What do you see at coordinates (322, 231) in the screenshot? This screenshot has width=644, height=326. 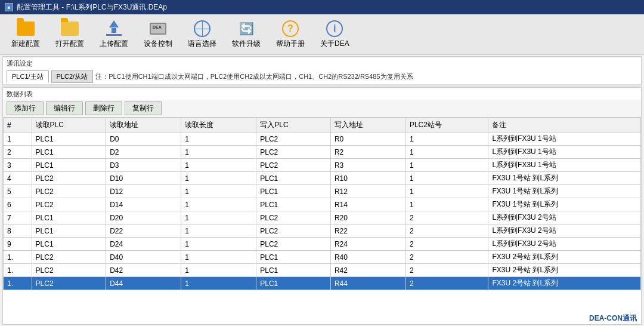 I see `table-row: 8PLC1D221PLC2R222L系列到FX3U 2号站` at bounding box center [322, 231].